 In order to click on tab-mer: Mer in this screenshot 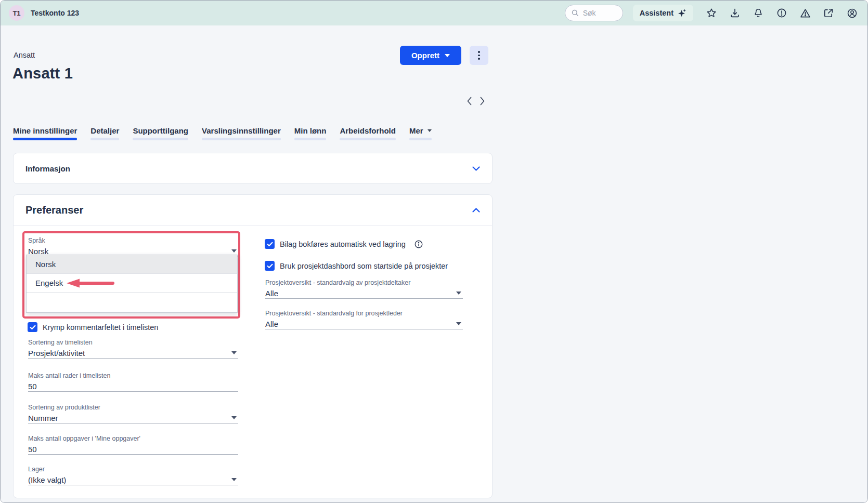, I will do `click(420, 133)`.